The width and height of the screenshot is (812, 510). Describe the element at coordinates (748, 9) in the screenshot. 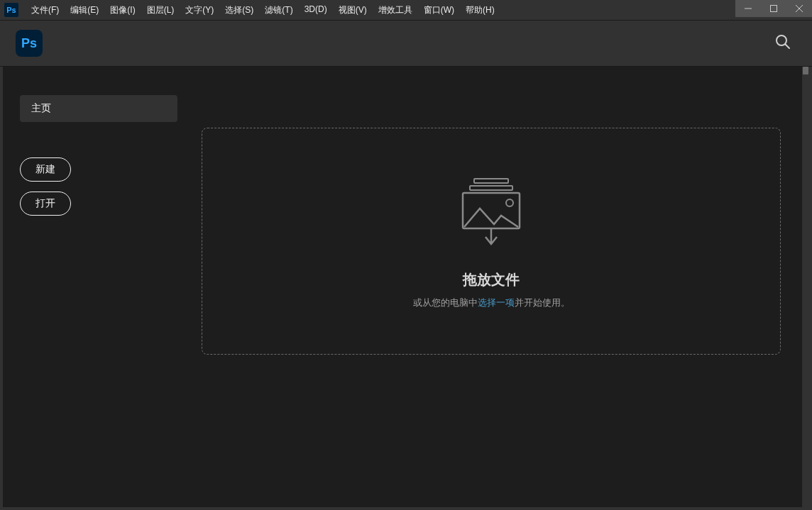

I see `minimize-icon` at that location.